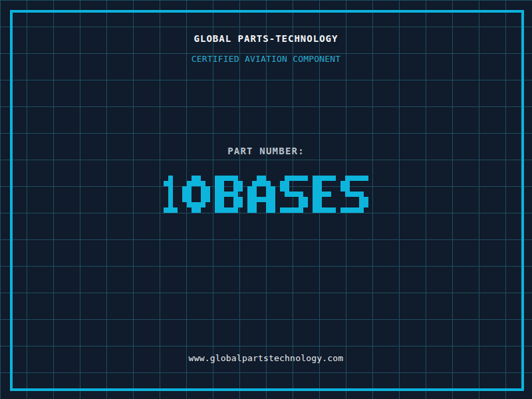 This screenshot has height=399, width=532. Describe the element at coordinates (266, 194) in the screenshot. I see `part-number-display` at that location.